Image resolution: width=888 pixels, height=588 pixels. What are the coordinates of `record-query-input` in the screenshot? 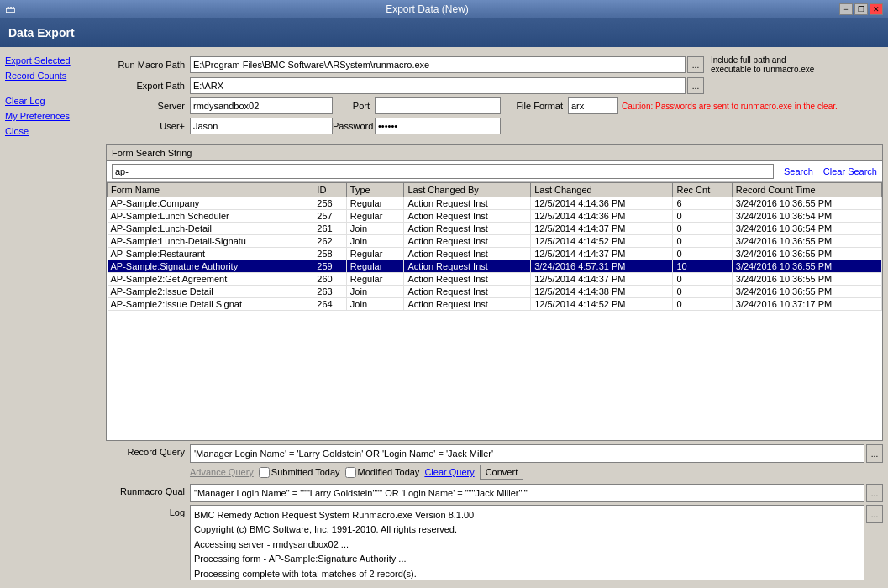 It's located at (528, 454).